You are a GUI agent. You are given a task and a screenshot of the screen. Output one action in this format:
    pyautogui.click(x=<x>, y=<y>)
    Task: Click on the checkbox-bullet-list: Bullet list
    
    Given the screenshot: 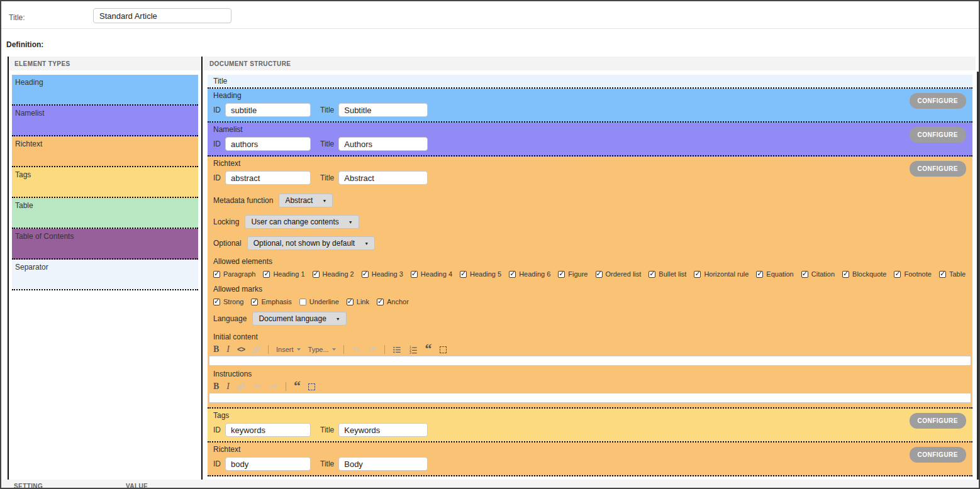 What is the action you would take?
    pyautogui.click(x=667, y=274)
    